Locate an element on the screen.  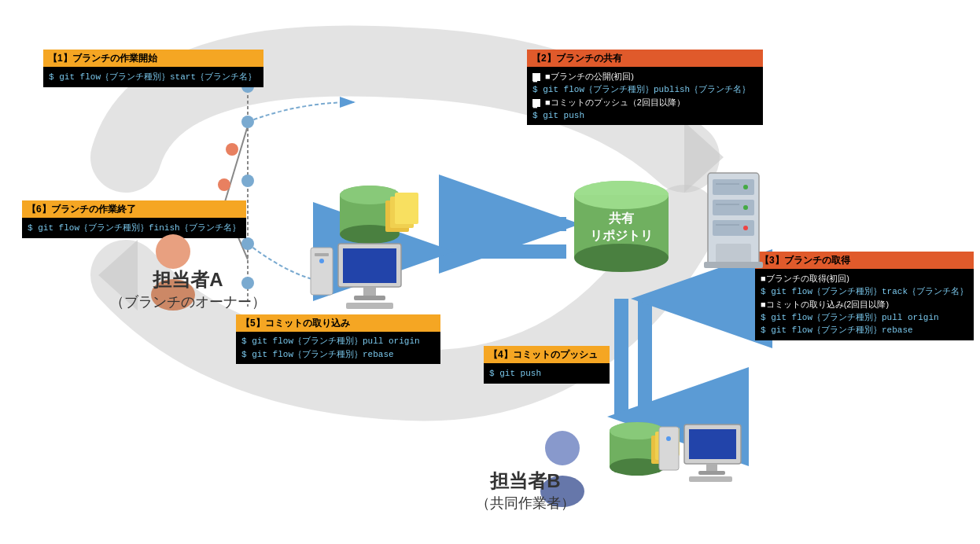
callout-5-cmd2: $ git flow｛ブランチ種別｝rebase is located at coordinates (338, 355).